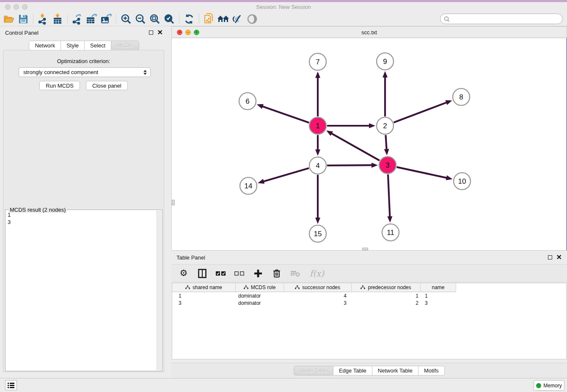  Describe the element at coordinates (84, 61) in the screenshot. I see `optimization-criterion-label: Optimization criterion:` at that location.